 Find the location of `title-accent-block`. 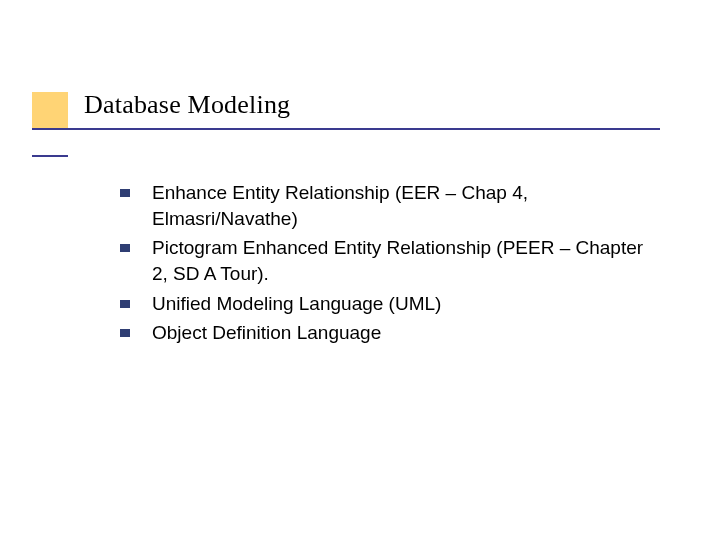

title-accent-block is located at coordinates (50, 110).